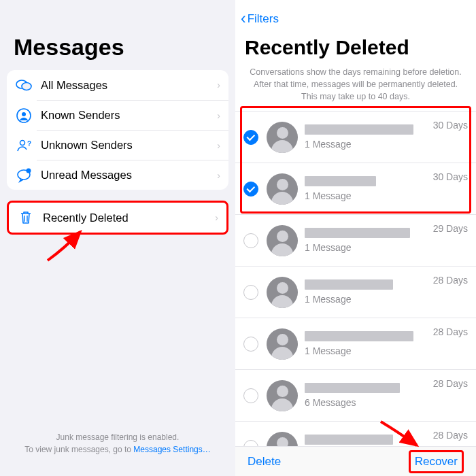 Image resolution: width=476 pixels, height=476 pixels. I want to click on recently-deleted-card-highlight: Recently Deleted ›, so click(118, 218).